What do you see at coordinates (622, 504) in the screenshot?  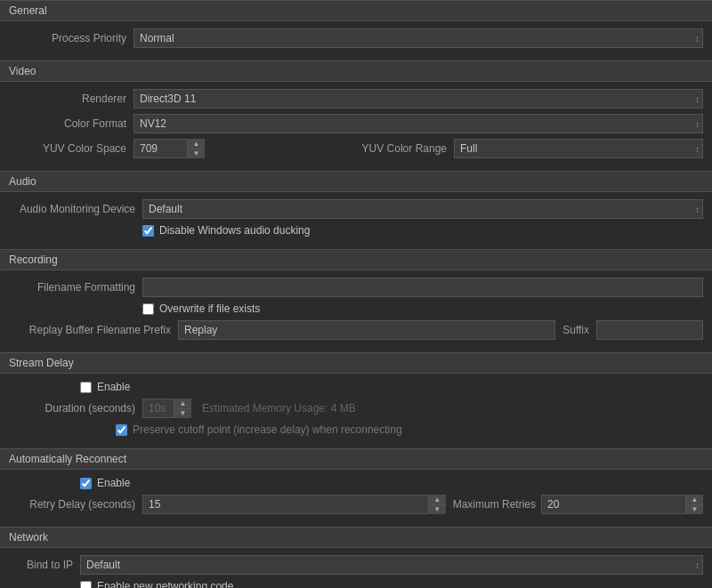 I see `max-retries-spinbox: ▲ ▼` at bounding box center [622, 504].